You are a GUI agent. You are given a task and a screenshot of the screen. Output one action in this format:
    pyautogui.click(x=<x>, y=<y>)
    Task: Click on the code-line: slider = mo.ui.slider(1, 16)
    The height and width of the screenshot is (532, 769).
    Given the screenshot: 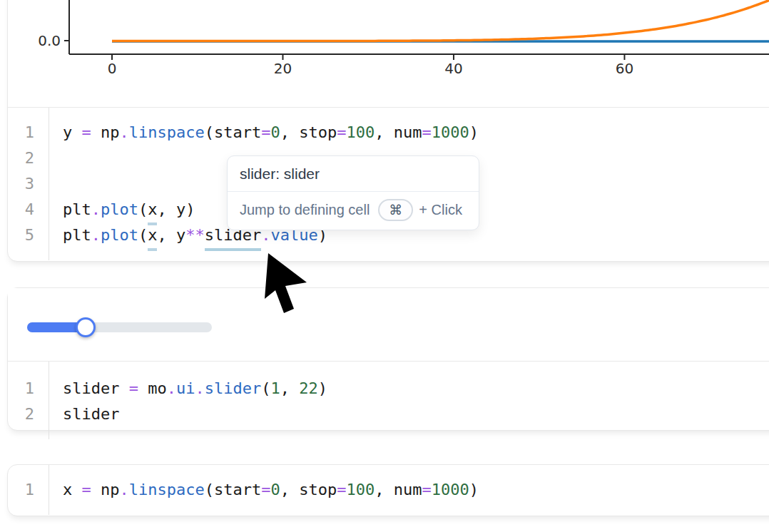 What is the action you would take?
    pyautogui.click(x=195, y=389)
    